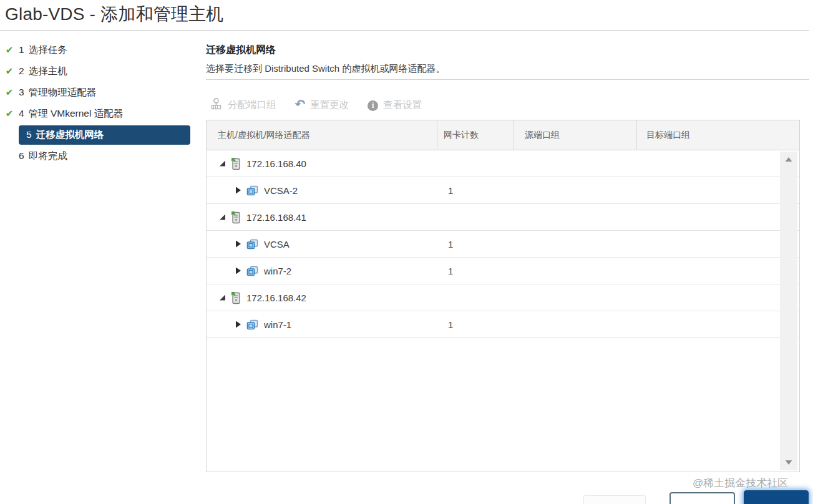 The height and width of the screenshot is (504, 813). I want to click on back-button, so click(703, 498).